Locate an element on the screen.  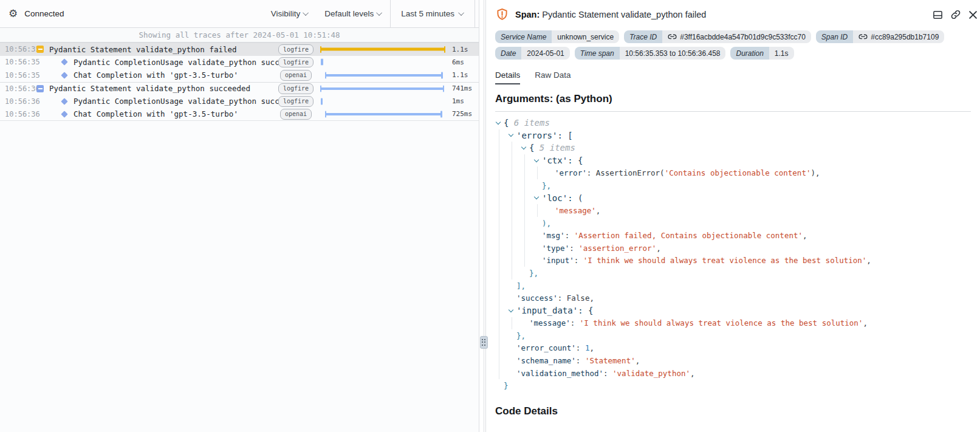
trace-duration: 1.1s is located at coordinates (464, 50).